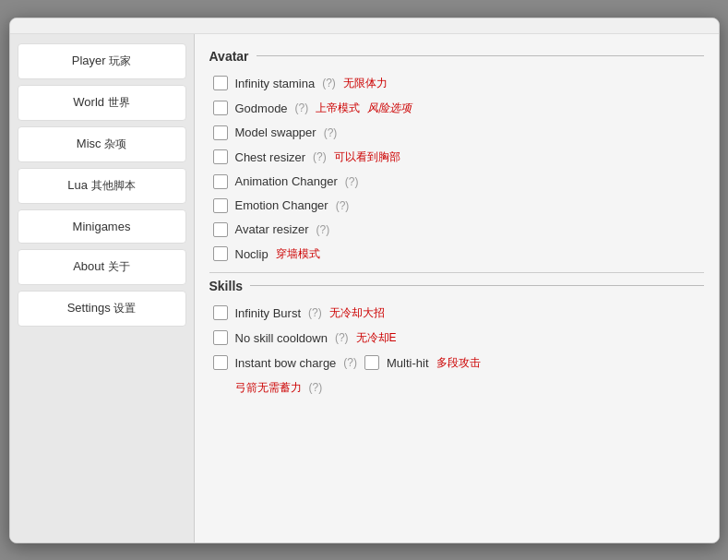 This screenshot has width=728, height=560. What do you see at coordinates (101, 227) in the screenshot?
I see `sidebar-item-minigames: Minigames` at bounding box center [101, 227].